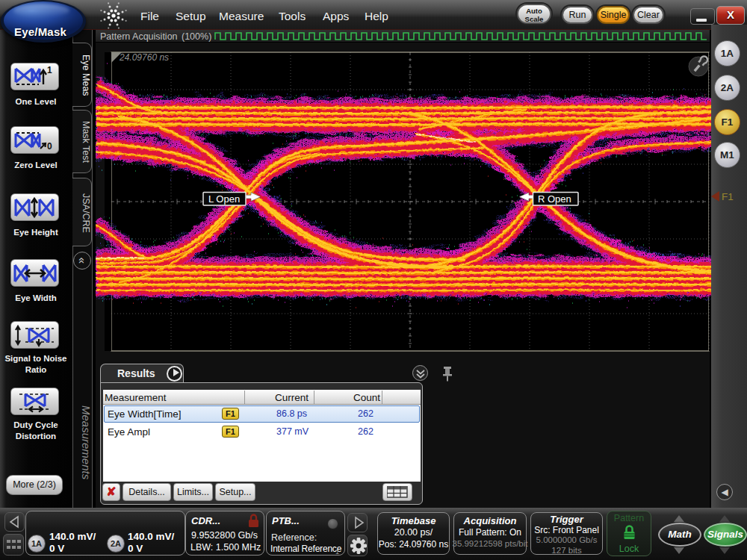  What do you see at coordinates (49, 70) in the screenshot?
I see `svg-text: 1` at bounding box center [49, 70].